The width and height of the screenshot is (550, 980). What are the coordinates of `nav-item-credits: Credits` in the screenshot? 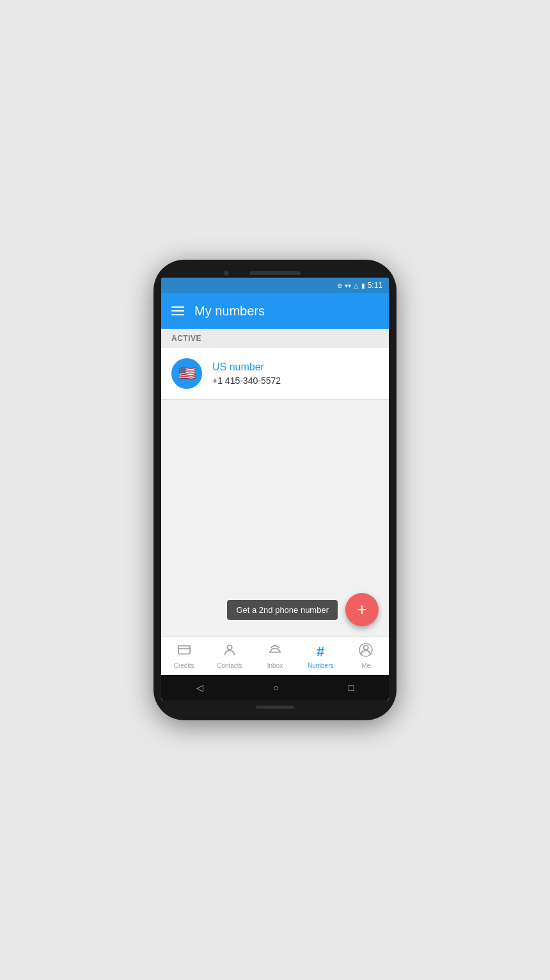 It's located at (184, 656).